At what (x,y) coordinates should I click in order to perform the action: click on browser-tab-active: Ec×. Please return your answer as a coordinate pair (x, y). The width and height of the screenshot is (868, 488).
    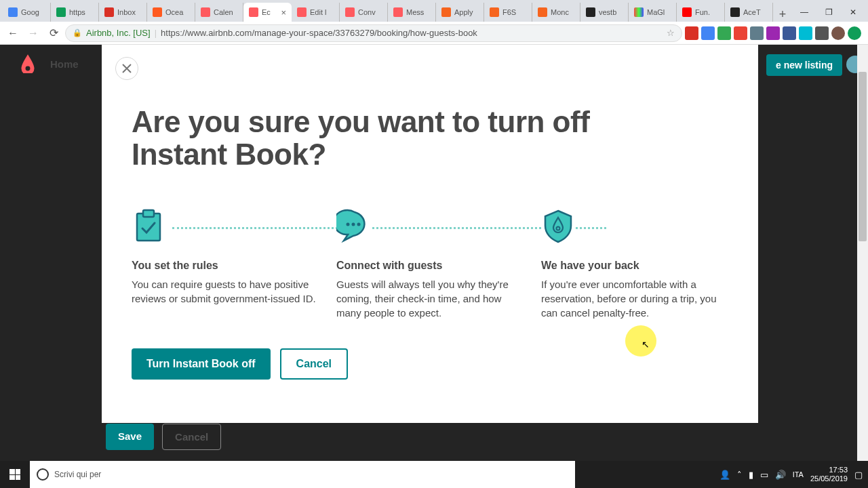
    Looking at the image, I should click on (267, 12).